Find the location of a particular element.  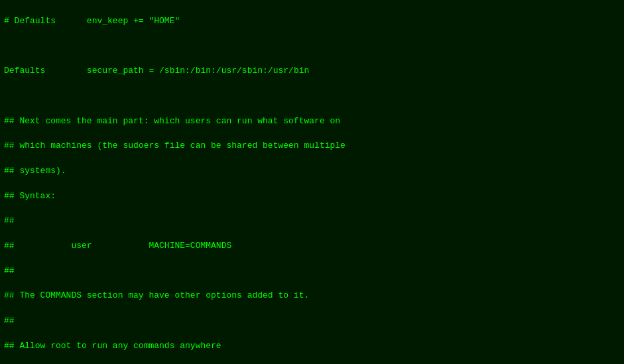

line-14: ## Allow root to run any commands anywhe… is located at coordinates (312, 346).